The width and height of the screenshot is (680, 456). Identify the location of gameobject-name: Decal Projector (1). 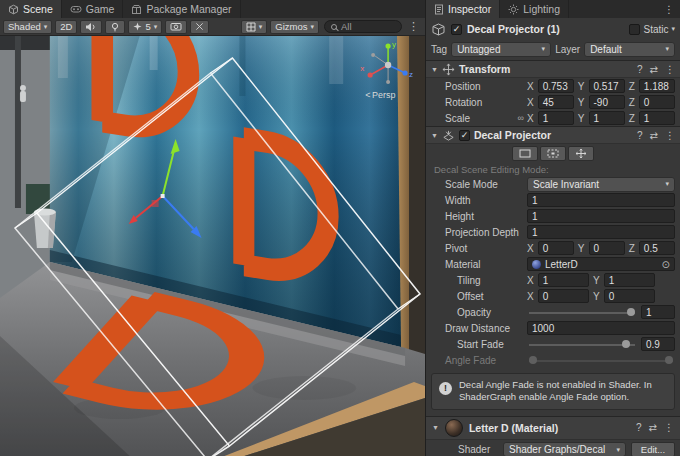
(546, 29).